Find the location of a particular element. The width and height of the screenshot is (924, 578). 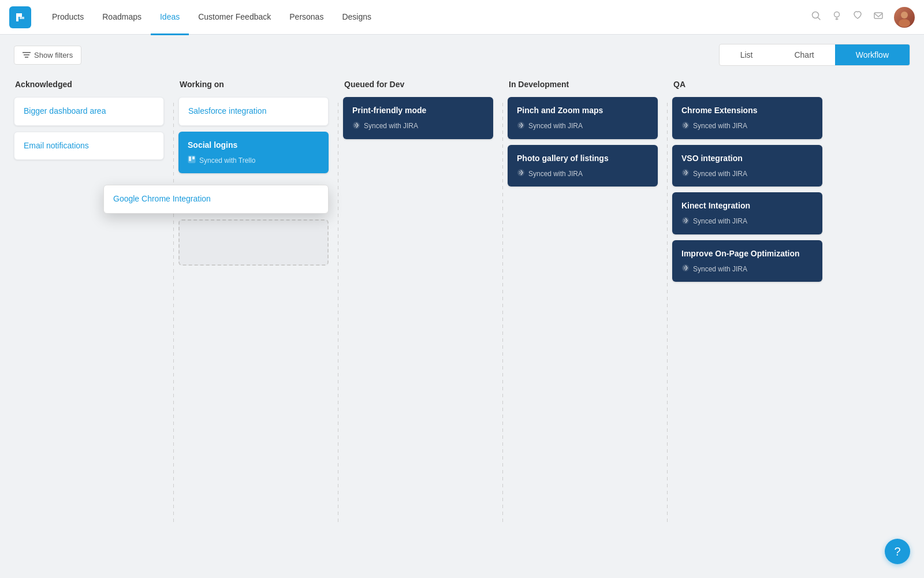

card-salesforce: Salesforce integration is located at coordinates (254, 111).